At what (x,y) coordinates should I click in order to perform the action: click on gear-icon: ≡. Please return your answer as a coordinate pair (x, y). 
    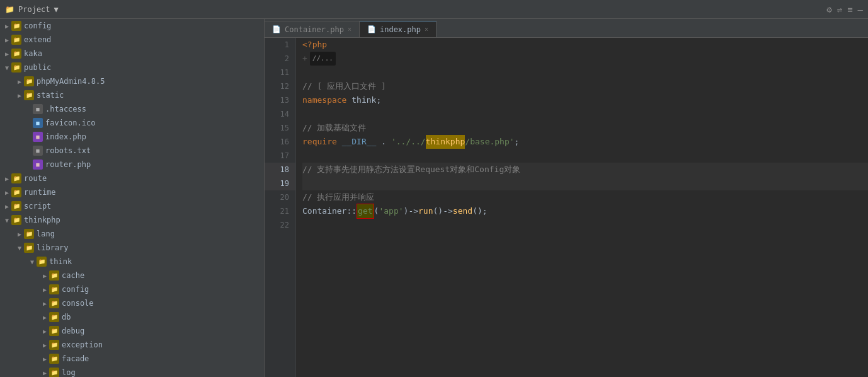
    Looking at the image, I should click on (850, 9).